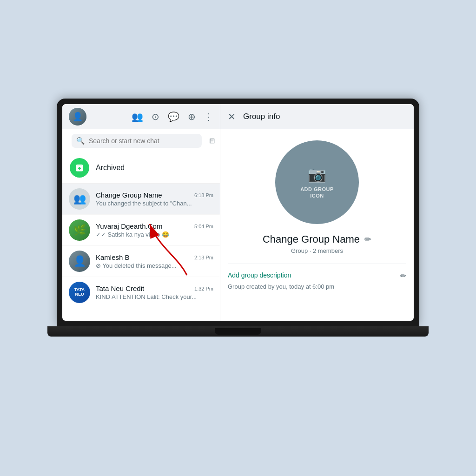 The image size is (476, 476). What do you see at coordinates (231, 117) in the screenshot?
I see `close-button: ✕` at bounding box center [231, 117].